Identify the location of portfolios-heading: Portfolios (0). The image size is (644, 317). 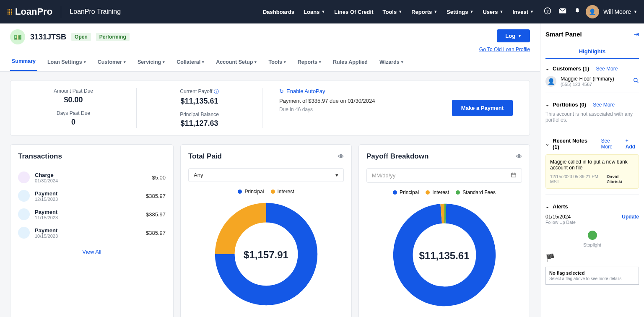
(569, 105).